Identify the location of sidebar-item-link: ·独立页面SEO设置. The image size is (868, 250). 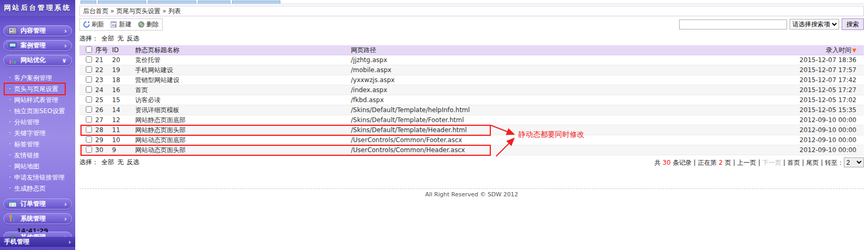
(42, 112).